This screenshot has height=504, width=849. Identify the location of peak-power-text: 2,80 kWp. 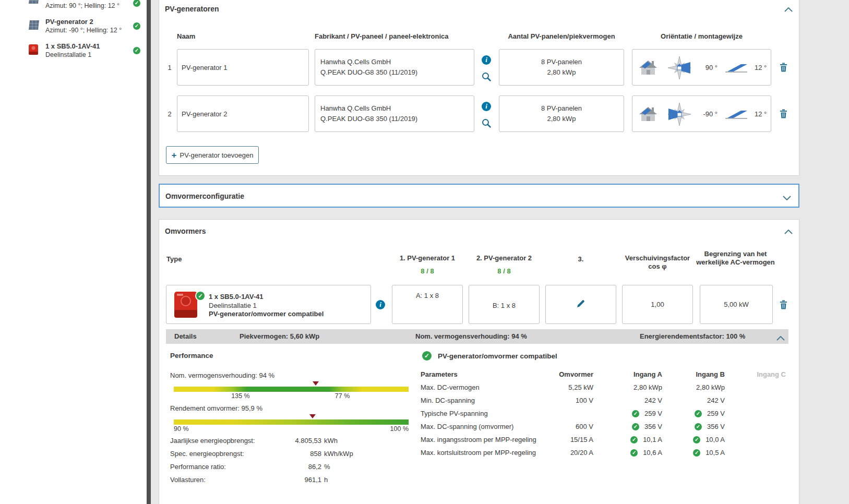
(561, 73).